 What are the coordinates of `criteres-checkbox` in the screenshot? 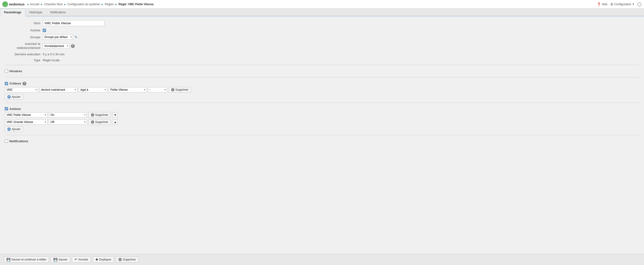 It's located at (6, 84).